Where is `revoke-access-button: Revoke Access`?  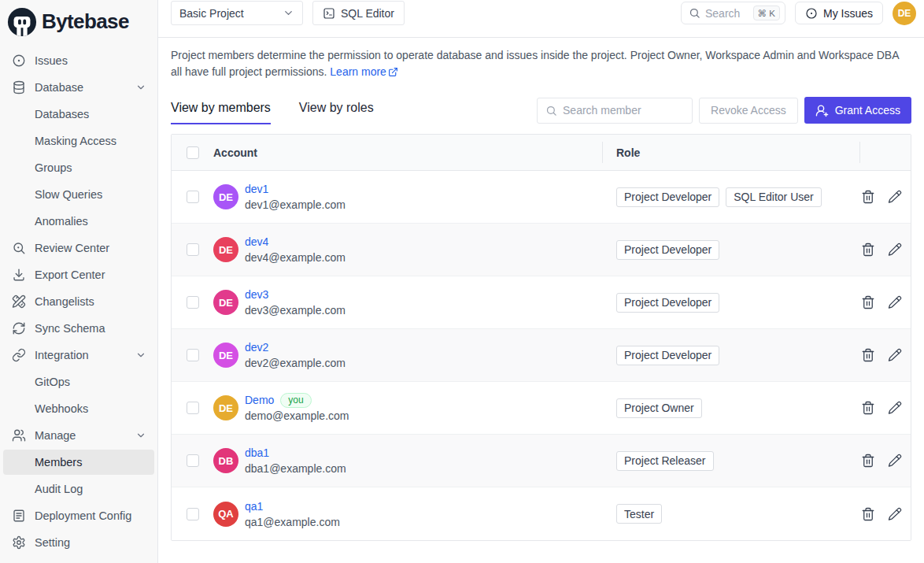 revoke-access-button: Revoke Access is located at coordinates (748, 110).